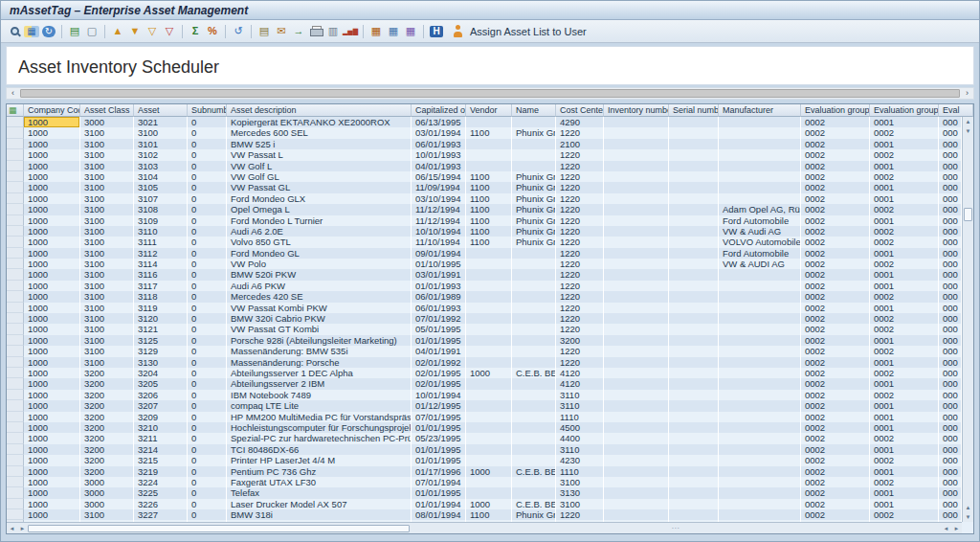  I want to click on column-header: Asset description, so click(320, 111).